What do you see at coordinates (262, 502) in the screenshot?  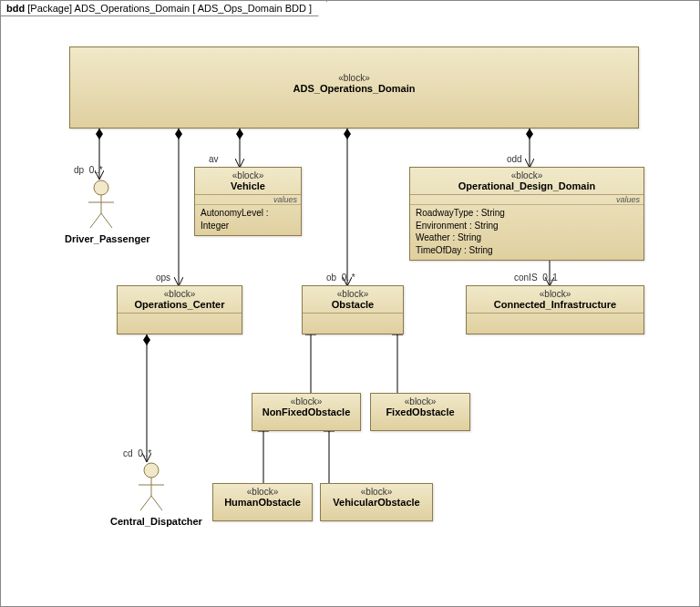 I see `block-human-obstacle: «block» HumanObstacle` at bounding box center [262, 502].